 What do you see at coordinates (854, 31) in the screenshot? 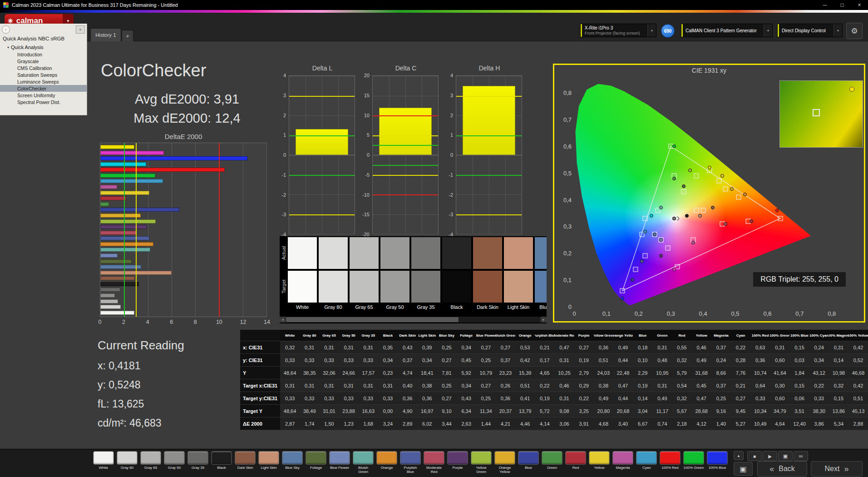
I see `settings-button: ⚙` at bounding box center [854, 31].